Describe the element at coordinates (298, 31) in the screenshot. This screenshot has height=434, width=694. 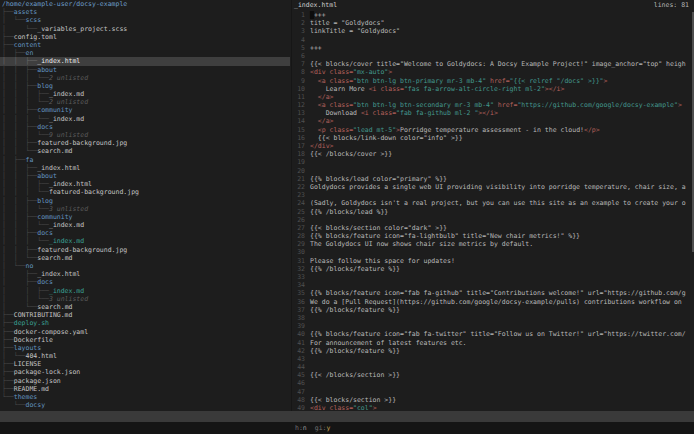
I see `line-number: 3` at that location.